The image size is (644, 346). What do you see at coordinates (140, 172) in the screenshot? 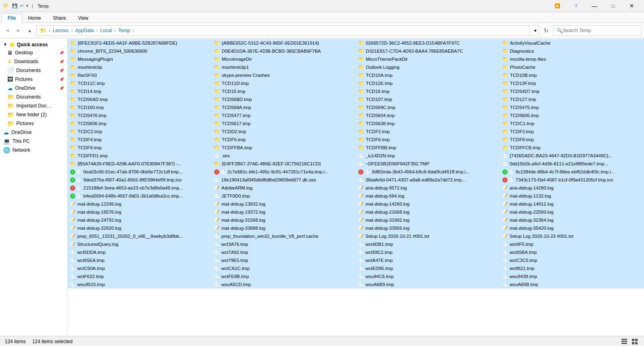
I see `list-item: ✓📄0ea03c00-91ec-47ab-8706-0bb6e772c1df.t…` at bounding box center [140, 172].